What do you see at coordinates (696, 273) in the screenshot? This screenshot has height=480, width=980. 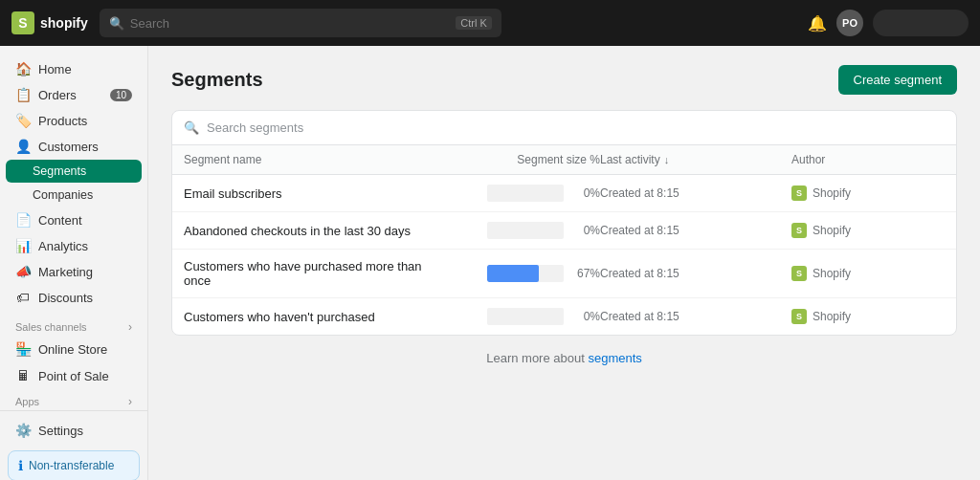 I see `last-activity-2: Created at 8:15` at bounding box center [696, 273].